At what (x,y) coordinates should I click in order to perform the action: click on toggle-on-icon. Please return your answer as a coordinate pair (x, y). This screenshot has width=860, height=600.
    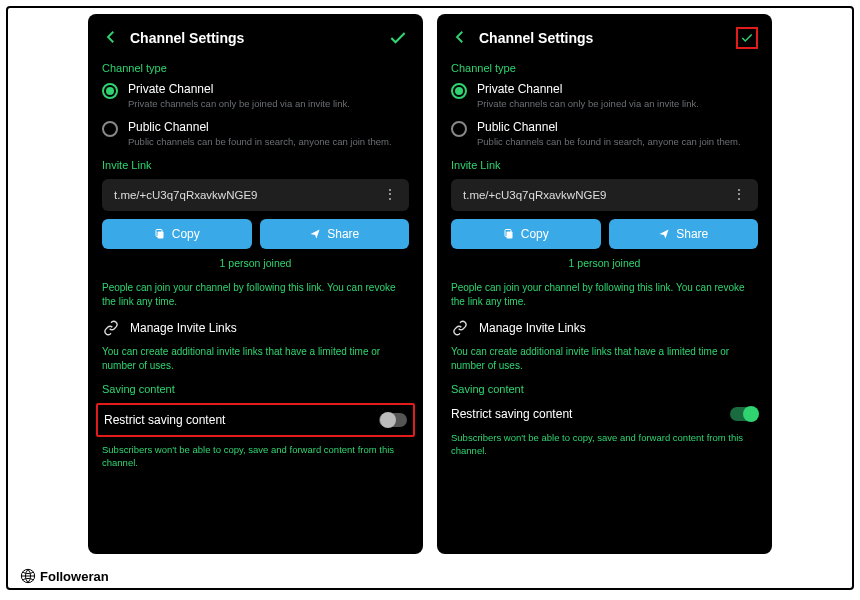
    Looking at the image, I should click on (744, 414).